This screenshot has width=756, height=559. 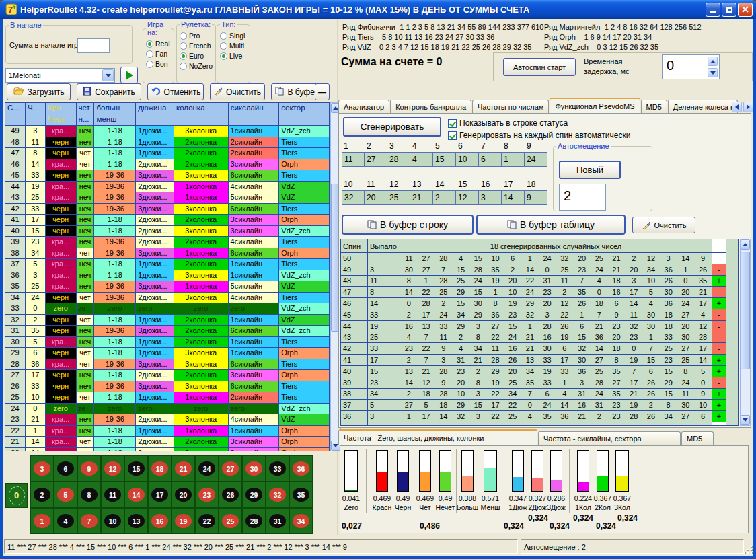 I want to click on board-cell-5: 5, so click(x=66, y=495).